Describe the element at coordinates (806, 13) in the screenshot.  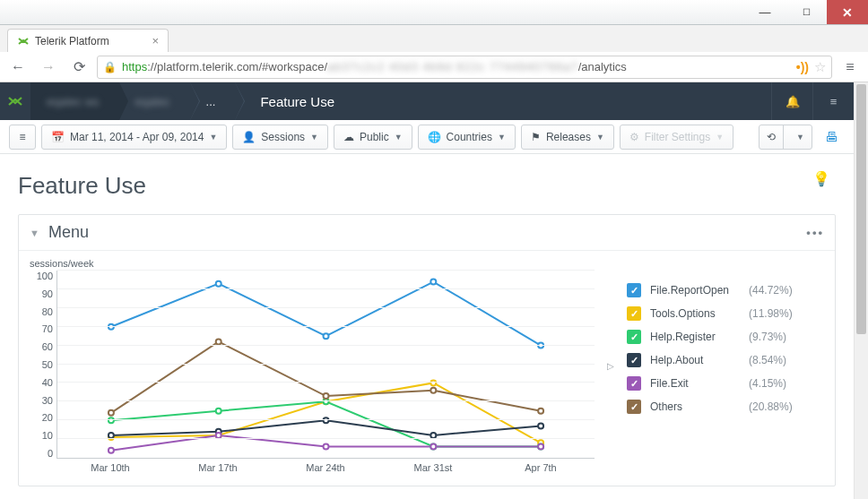
I see `window-maximize-button: ☐` at that location.